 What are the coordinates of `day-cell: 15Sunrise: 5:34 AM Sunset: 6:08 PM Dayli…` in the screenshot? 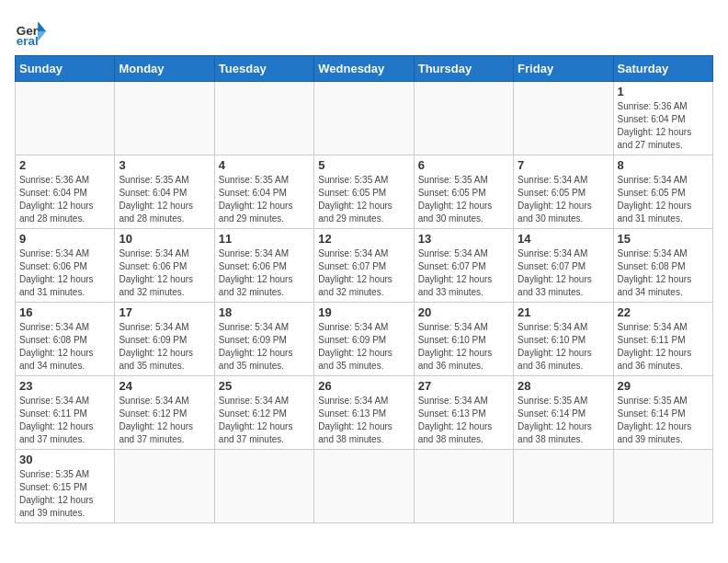 It's located at (663, 266).